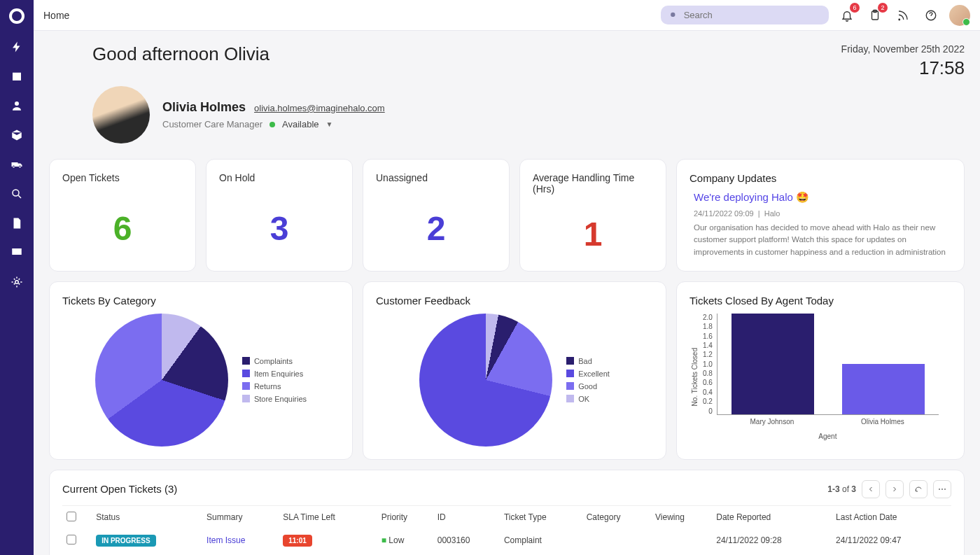 This screenshot has height=555, width=980. What do you see at coordinates (903, 49) in the screenshot?
I see `current-date: Friday, November 25th 2022` at bounding box center [903, 49].